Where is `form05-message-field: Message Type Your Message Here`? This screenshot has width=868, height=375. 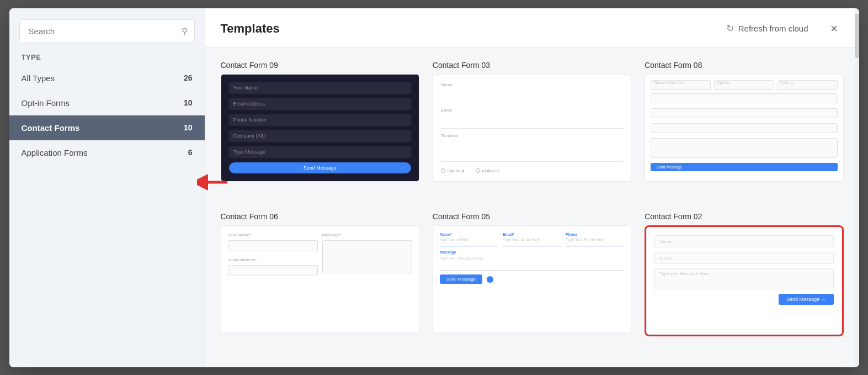
form05-message-field: Message Type Your Message Here is located at coordinates (532, 261).